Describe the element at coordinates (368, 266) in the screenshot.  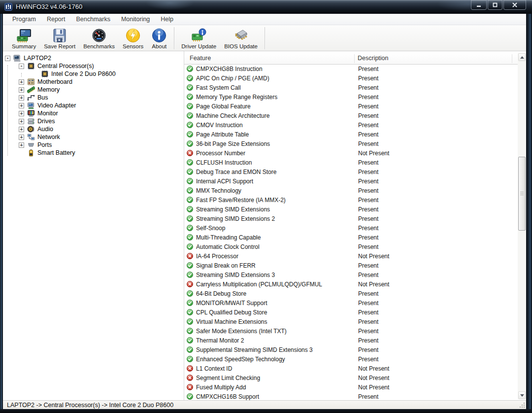
I see `description-cell: Present` at that location.